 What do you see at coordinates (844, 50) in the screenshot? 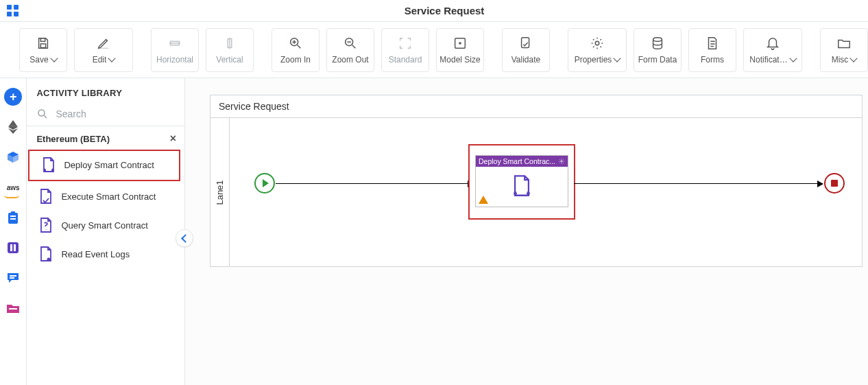
I see `misc-button: Misc` at bounding box center [844, 50].